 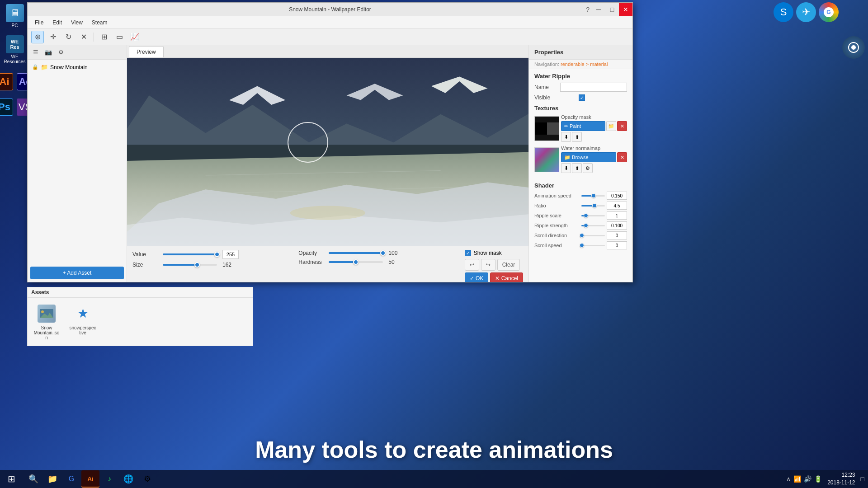 What do you see at coordinates (52, 479) in the screenshot?
I see `taskbar-files: 📁` at bounding box center [52, 479].